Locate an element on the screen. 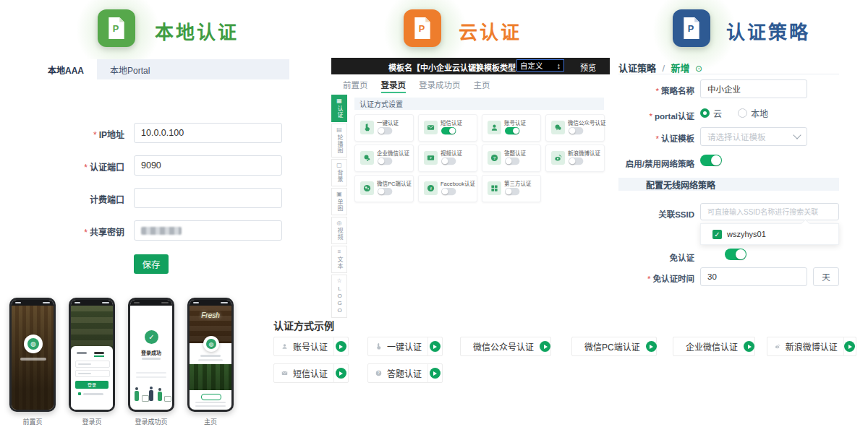  video-auth-toggle is located at coordinates (448, 161).